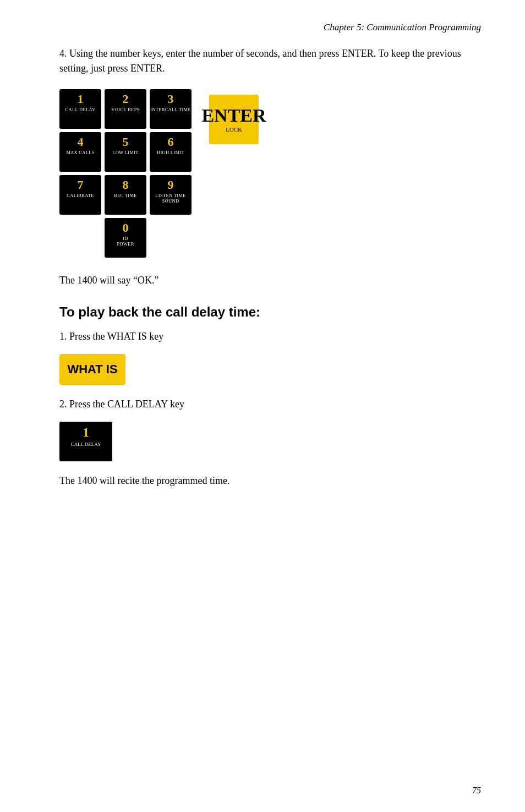  Describe the element at coordinates (125, 109) in the screenshot. I see `key-2: 2 VOICE REPS` at that location.